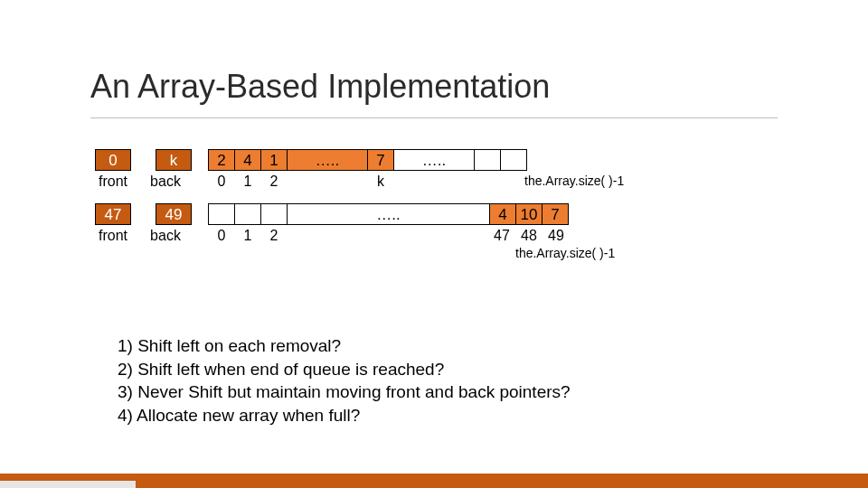 The height and width of the screenshot is (488, 868). I want to click on array1-size-label: the.Array.size( )-1, so click(574, 181).